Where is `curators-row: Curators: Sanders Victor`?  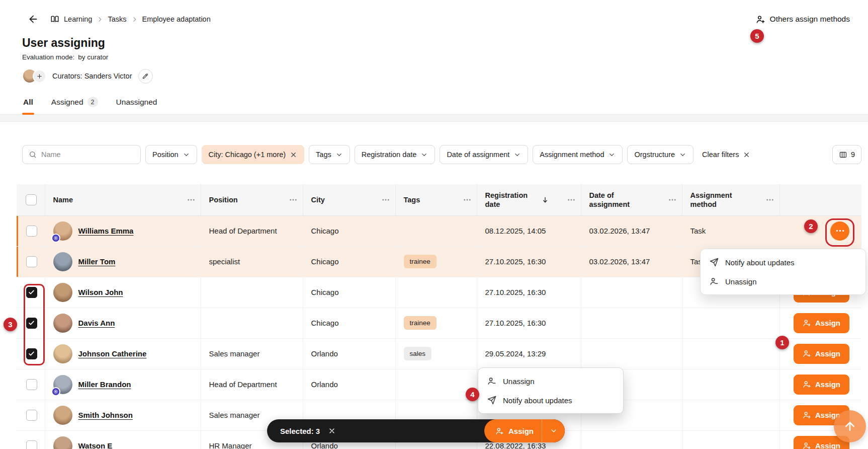
curators-row: Curators: Sanders Victor is located at coordinates (434, 76).